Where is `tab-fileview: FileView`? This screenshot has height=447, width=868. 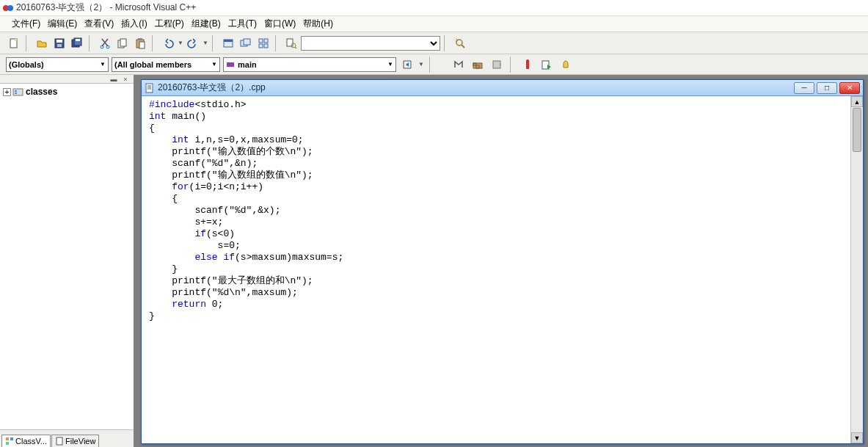 tab-fileview: FileView is located at coordinates (75, 440).